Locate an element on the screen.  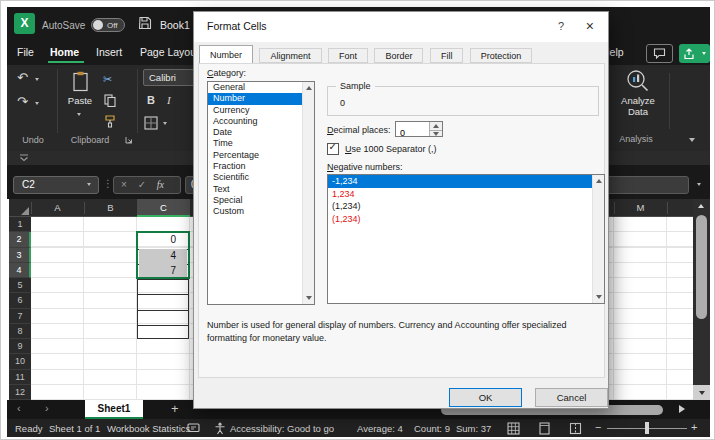
insert-function-icon: fx is located at coordinates (156, 184).